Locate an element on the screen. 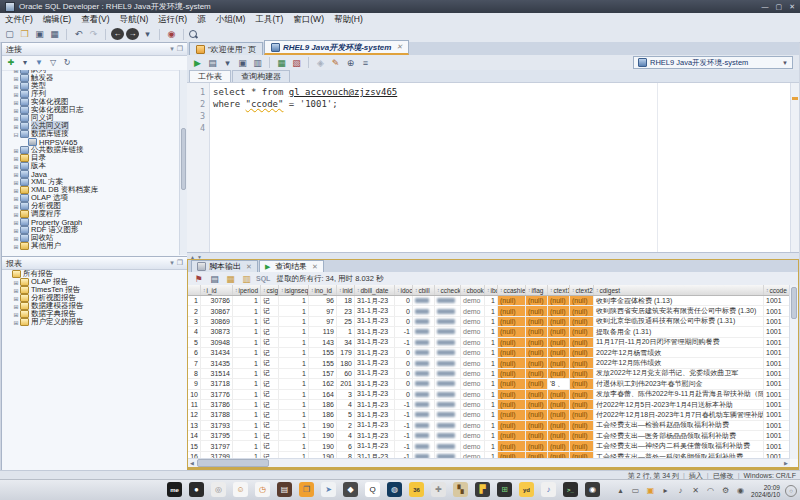  connections-tree-item: ⊞类型 is located at coordinates (91, 86).